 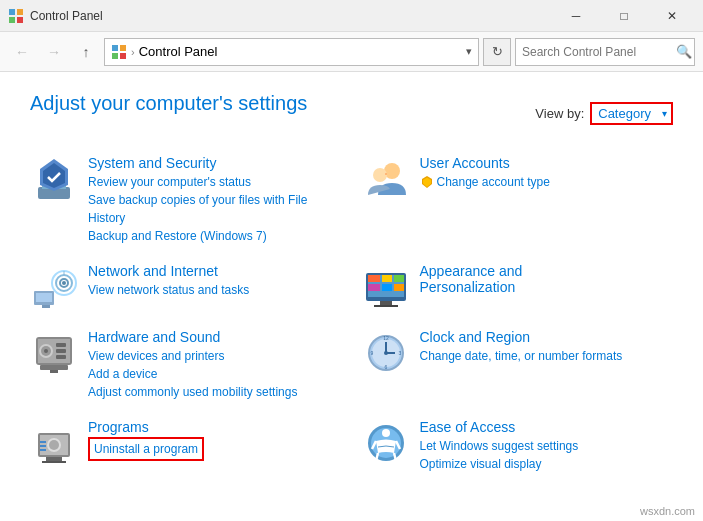 What do you see at coordinates (469, 52) in the screenshot?
I see `address-dropdown-arrow: ▾` at bounding box center [469, 52].